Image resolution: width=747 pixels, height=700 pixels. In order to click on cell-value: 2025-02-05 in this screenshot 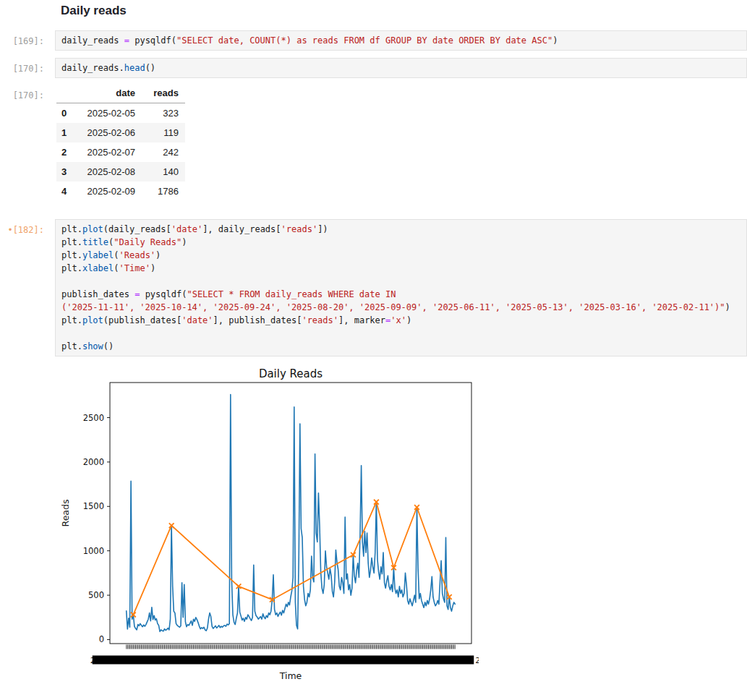, I will do `click(106, 114)`.